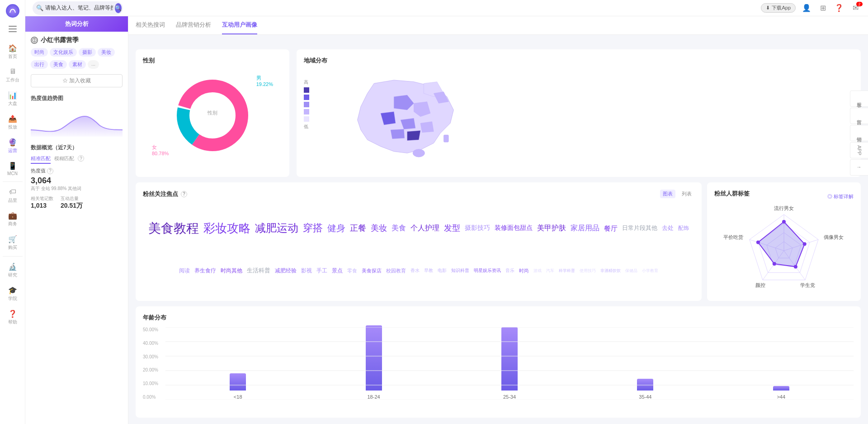  I want to click on word-cloud-item: 汽车, so click(550, 271).